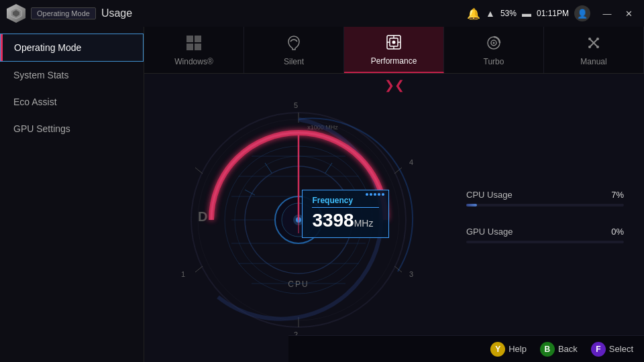 The width and height of the screenshot is (644, 362). Describe the element at coordinates (394, 44) in the screenshot. I see `performance-icon` at that location.